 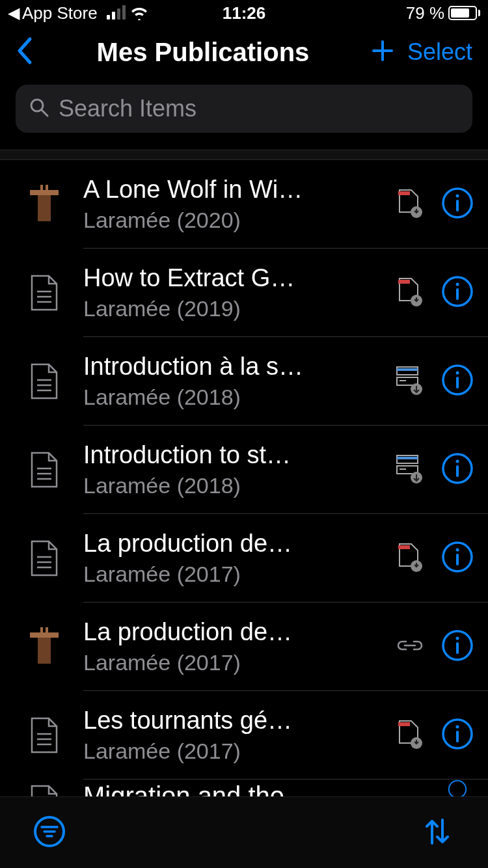 I want to click on breadcrumb-back-icon: ◀, so click(x=14, y=13).